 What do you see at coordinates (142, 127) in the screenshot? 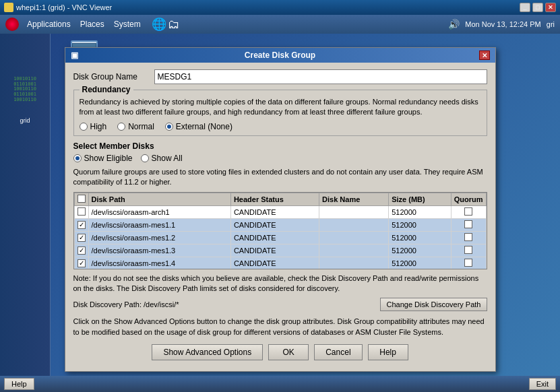
I see `radio-normal-label: Normal` at bounding box center [142, 127].